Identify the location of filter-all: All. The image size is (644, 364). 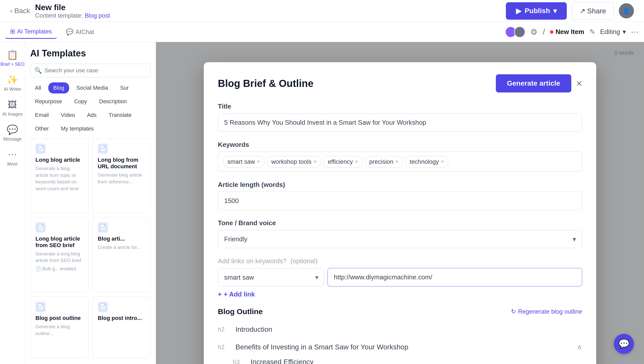
(38, 88).